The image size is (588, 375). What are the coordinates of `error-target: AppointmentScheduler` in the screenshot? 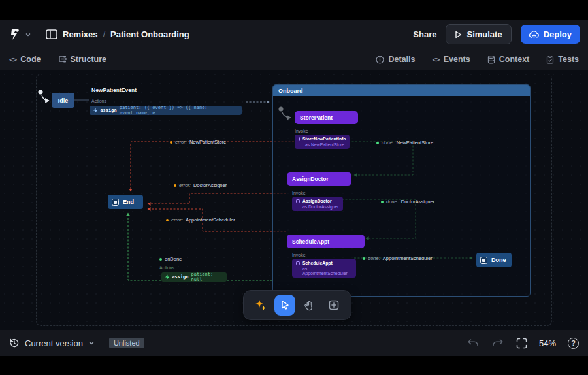 It's located at (210, 220).